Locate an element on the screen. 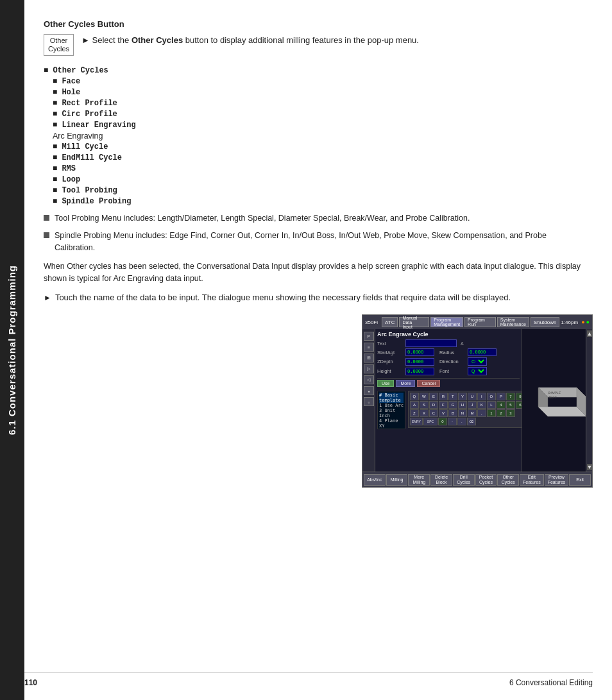 This screenshot has width=612, height=700. key-w: W is located at coordinates (424, 397).